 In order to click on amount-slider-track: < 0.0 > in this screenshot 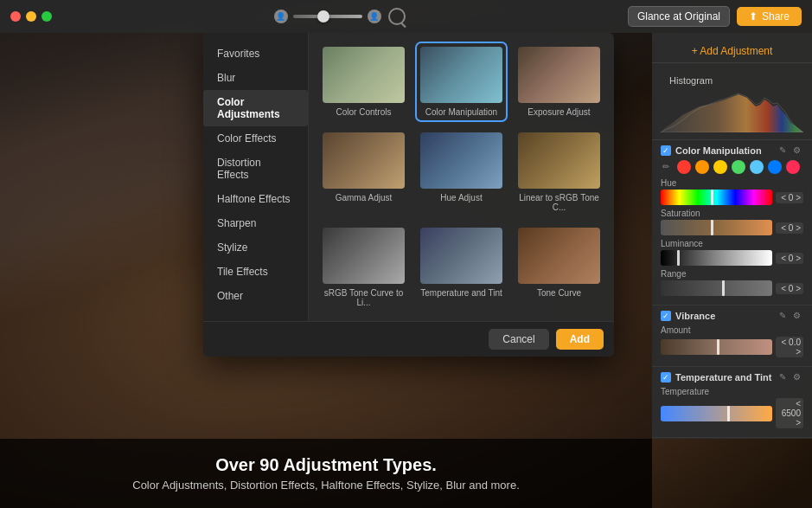, I will do `click(732, 347)`.